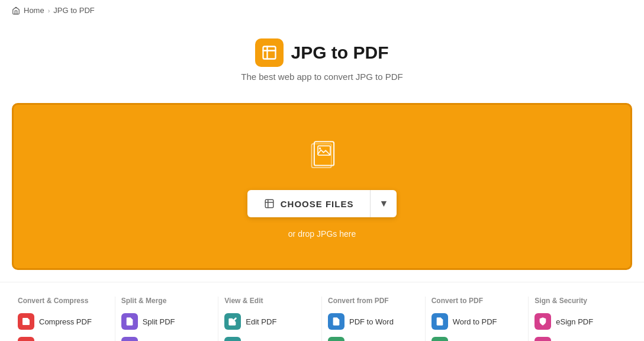 Image resolution: width=644 pixels, height=341 pixels. I want to click on merge-pdf-icon, so click(130, 339).